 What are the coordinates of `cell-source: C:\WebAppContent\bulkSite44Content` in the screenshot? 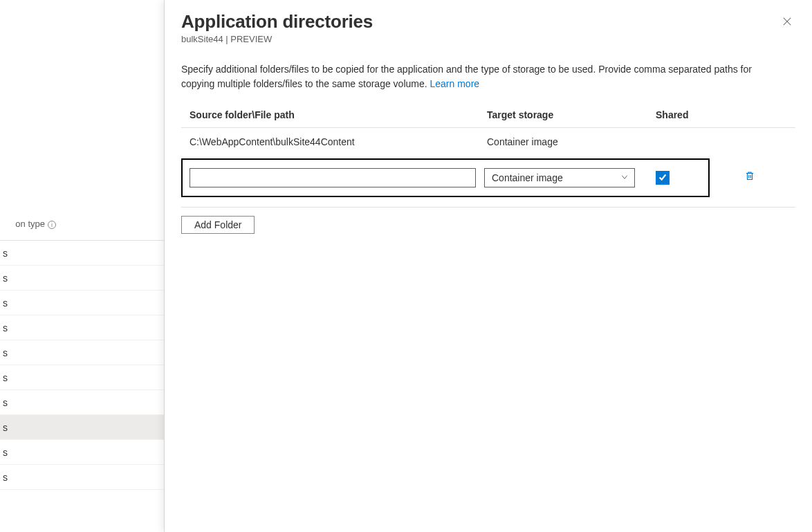 It's located at (338, 142).